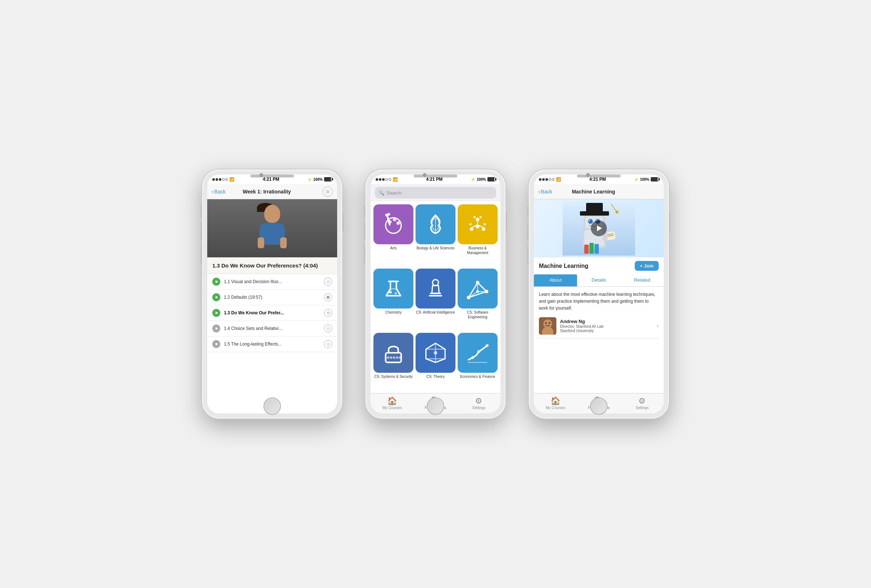 The image size is (871, 588). I want to click on bt-icon-2: ⚡, so click(473, 180).